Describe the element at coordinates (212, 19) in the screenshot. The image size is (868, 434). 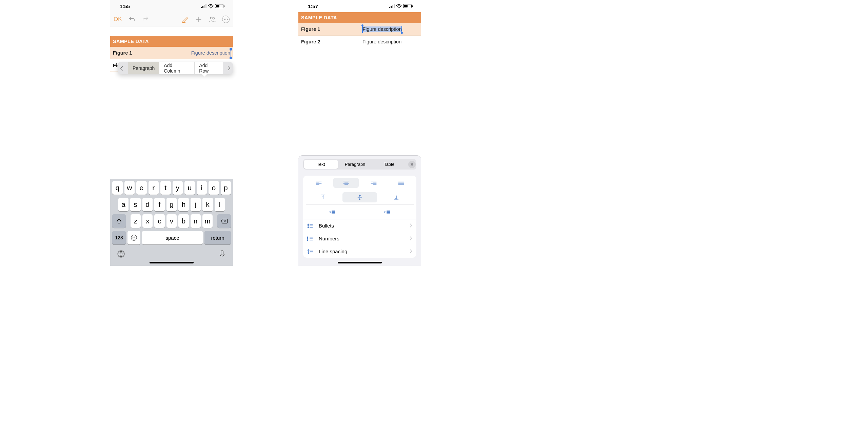
I see `people-icon` at that location.